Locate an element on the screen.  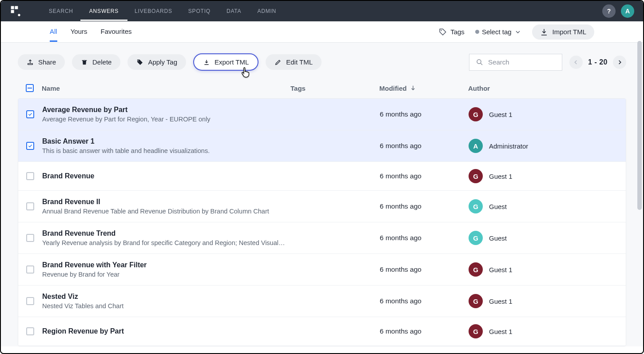
share-icon is located at coordinates (30, 62).